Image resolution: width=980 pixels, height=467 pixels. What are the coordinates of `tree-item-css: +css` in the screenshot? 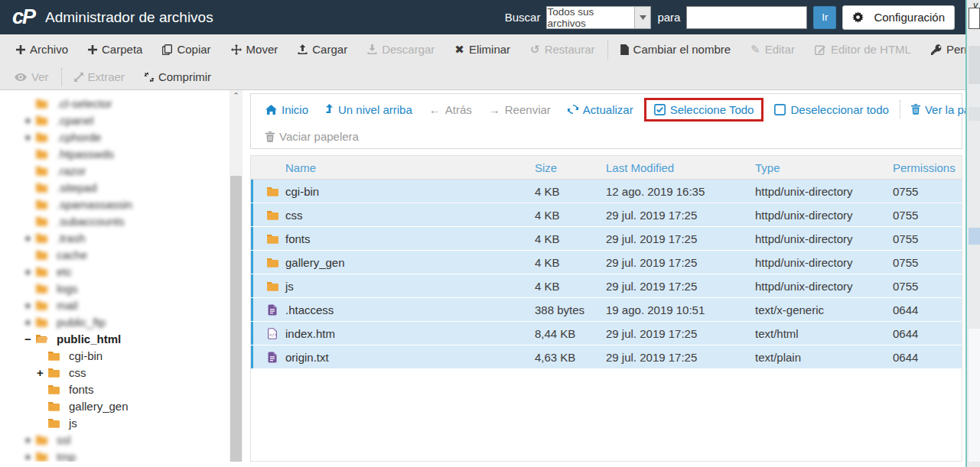 It's located at (115, 372).